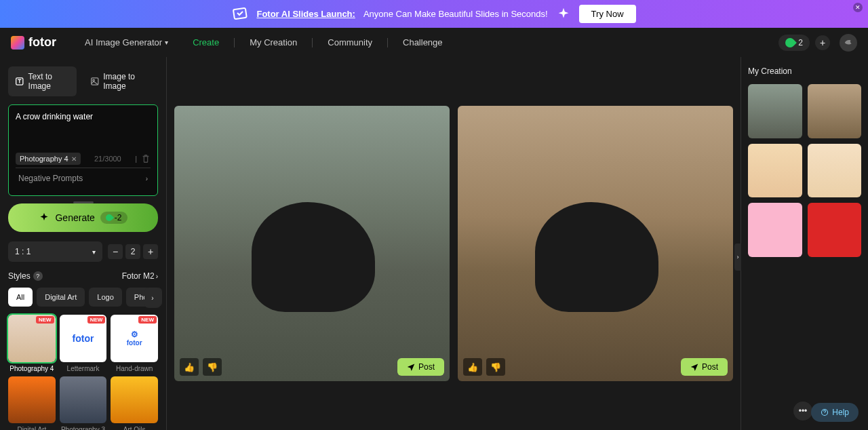 The width and height of the screenshot is (868, 430). Describe the element at coordinates (794, 43) in the screenshot. I see `credits-pill: 2` at that location.